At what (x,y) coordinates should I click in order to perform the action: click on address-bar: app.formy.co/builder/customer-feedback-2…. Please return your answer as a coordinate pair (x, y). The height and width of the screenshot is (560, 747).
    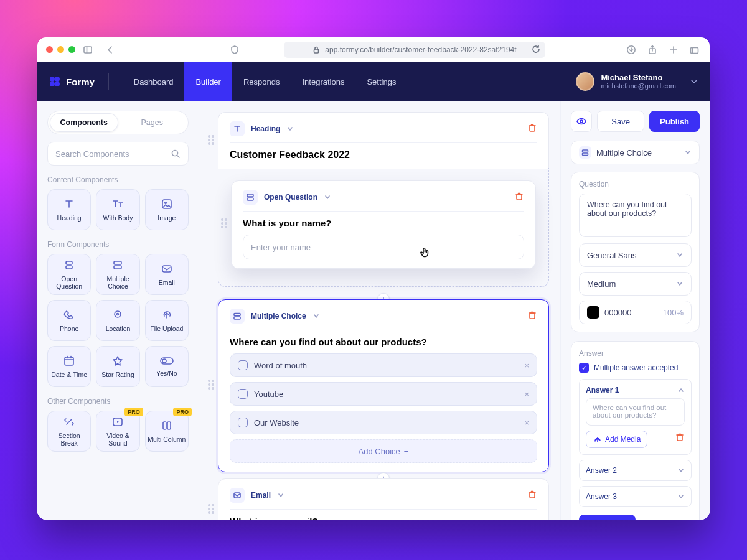
    Looking at the image, I should click on (415, 50).